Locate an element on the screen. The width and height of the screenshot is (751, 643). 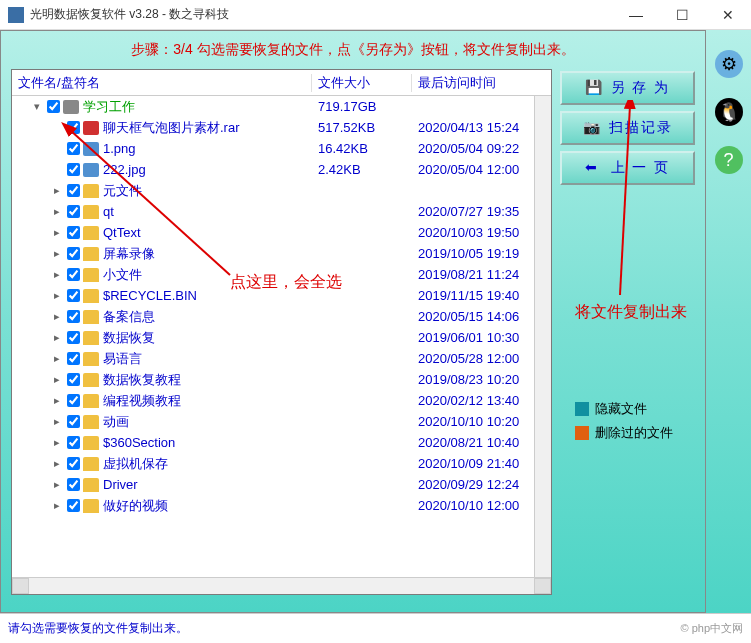
table-row: ▸元文件 is located at coordinates (273, 190).